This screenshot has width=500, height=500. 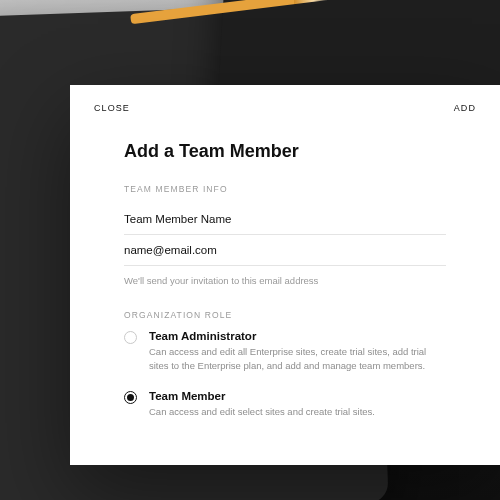 I want to click on role-description: Can access and edit all Enterprise sites…, so click(x=298, y=360).